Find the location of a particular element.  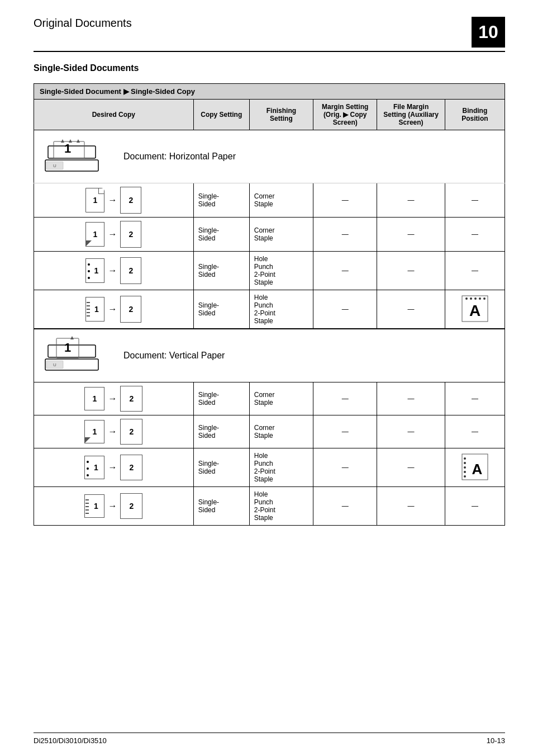

finishing-v2: CornerStaple is located at coordinates (281, 432).